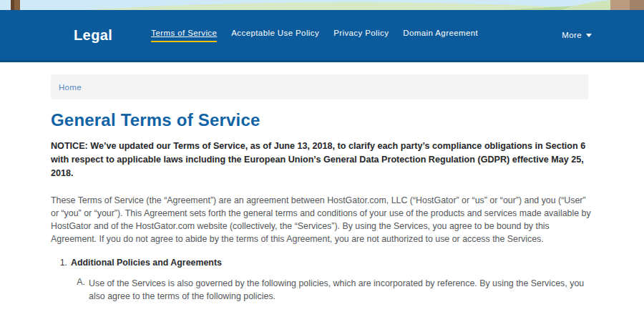 The height and width of the screenshot is (312, 644). What do you see at coordinates (322, 290) in the screenshot?
I see `section-sub-item: A. Use of the Services is also governed …` at bounding box center [322, 290].